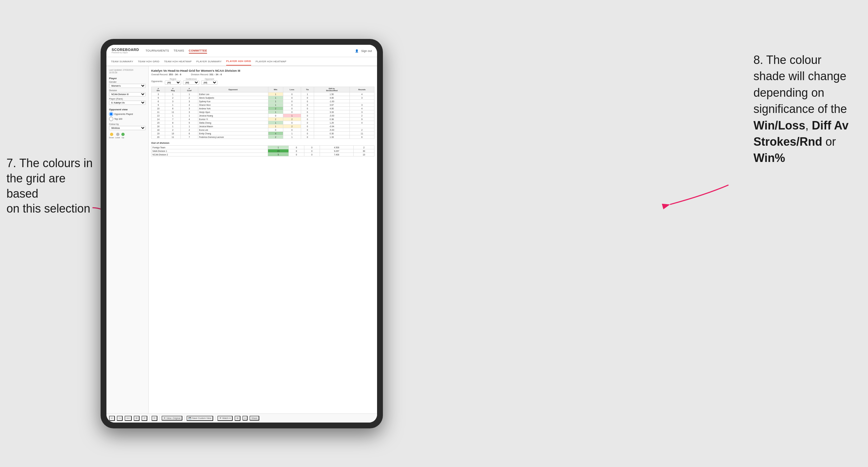  I want to click on division-select: NCAA Division III, so click(127, 94).